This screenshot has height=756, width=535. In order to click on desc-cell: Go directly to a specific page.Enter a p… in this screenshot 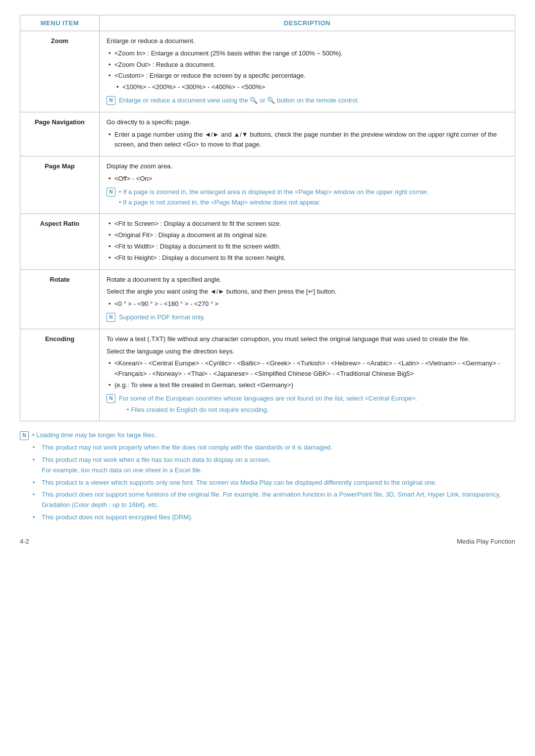, I will do `click(307, 134)`.